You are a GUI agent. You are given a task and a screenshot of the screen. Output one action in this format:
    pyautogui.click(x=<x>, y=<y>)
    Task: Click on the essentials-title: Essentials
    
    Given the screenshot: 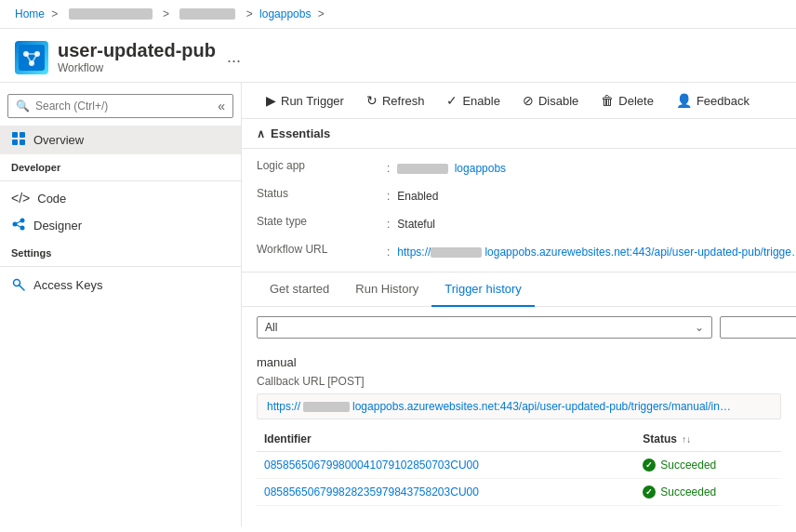 What is the action you would take?
    pyautogui.click(x=300, y=134)
    